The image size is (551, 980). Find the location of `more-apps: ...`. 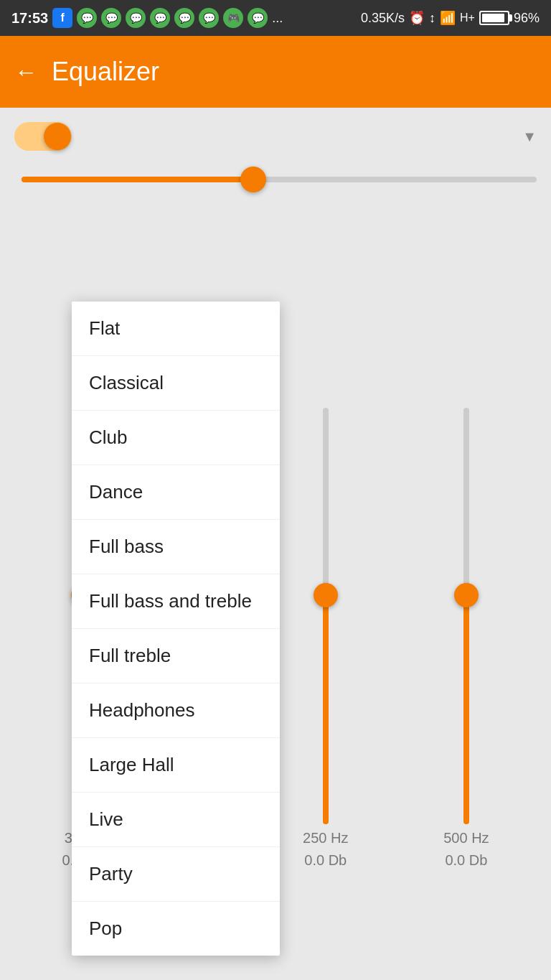

more-apps: ... is located at coordinates (277, 19).